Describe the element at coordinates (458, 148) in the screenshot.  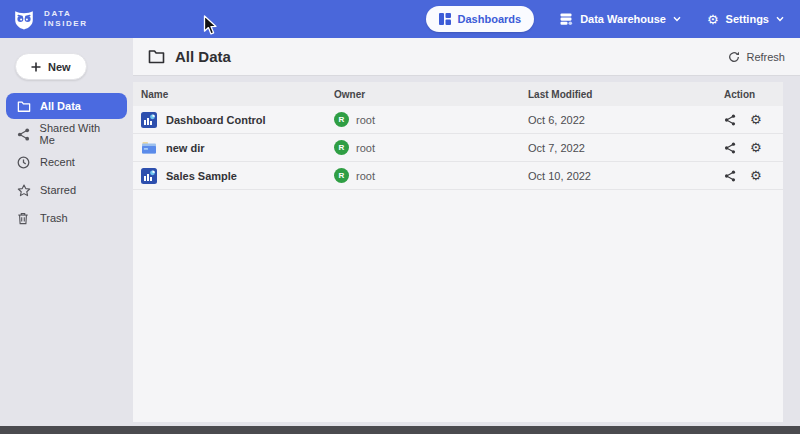
I see `table-row: new dir R root Oct 7, 2022` at that location.